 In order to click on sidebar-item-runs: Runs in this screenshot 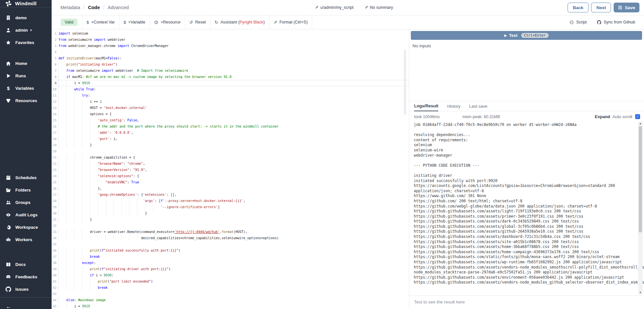, I will do `click(26, 76)`.